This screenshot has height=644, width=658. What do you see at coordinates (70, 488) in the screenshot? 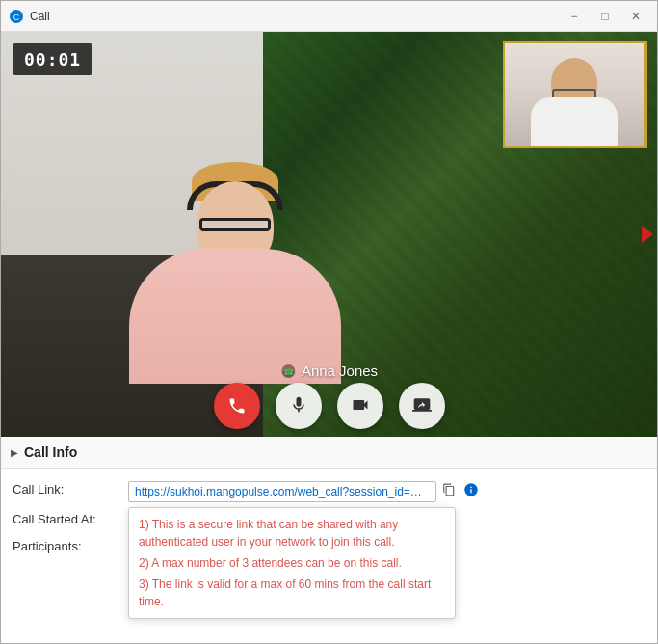
I see `call-link-label: Call Link:` at bounding box center [70, 488].